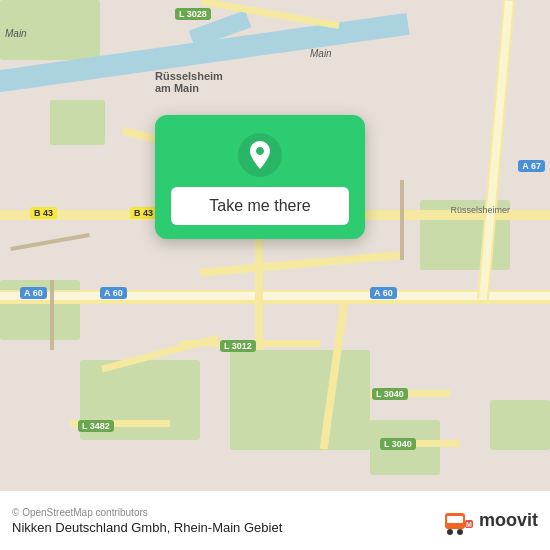 This screenshot has width=550, height=550. What do you see at coordinates (321, 54) in the screenshot?
I see `main-label-2: Main` at bounding box center [321, 54].